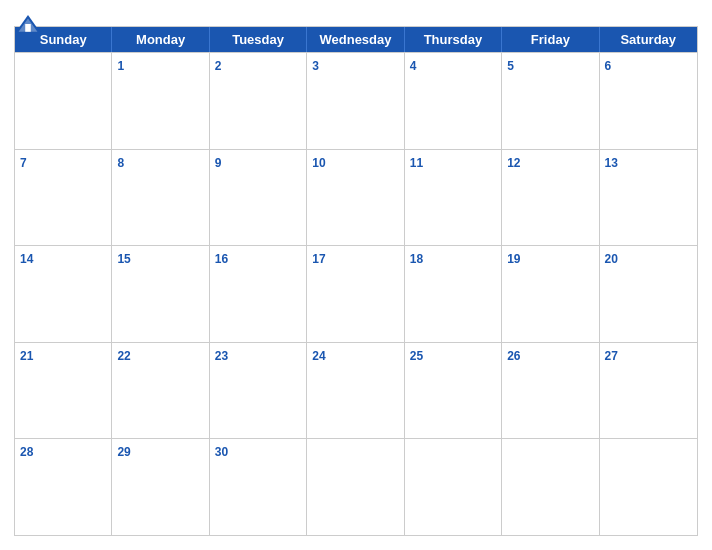  I want to click on day-number: 4, so click(414, 66).